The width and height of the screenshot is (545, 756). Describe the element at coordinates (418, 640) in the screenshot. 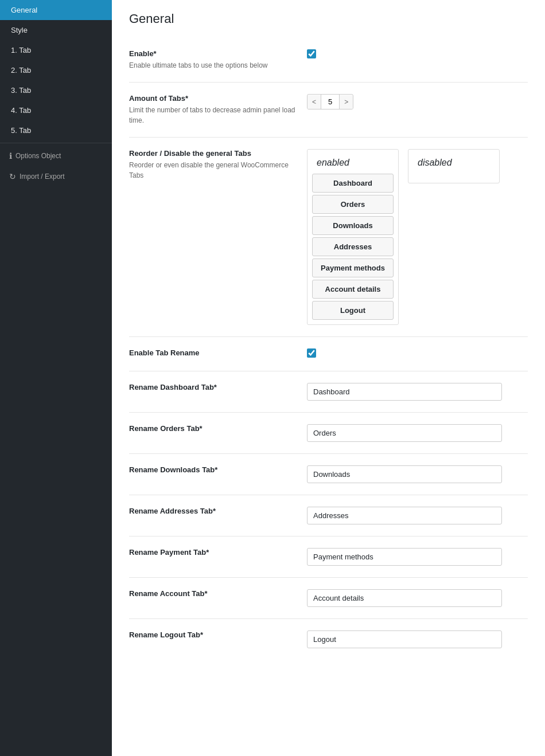

I see `rename-logout-control` at that location.